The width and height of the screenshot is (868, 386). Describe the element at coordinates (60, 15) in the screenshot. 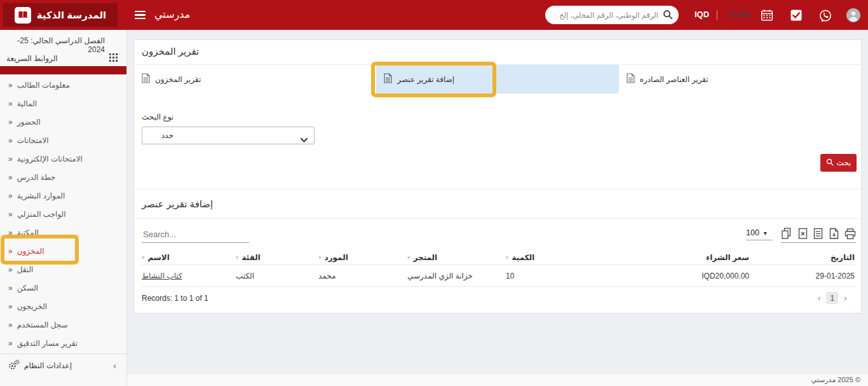

I see `logo: المدرسة الذكية` at that location.